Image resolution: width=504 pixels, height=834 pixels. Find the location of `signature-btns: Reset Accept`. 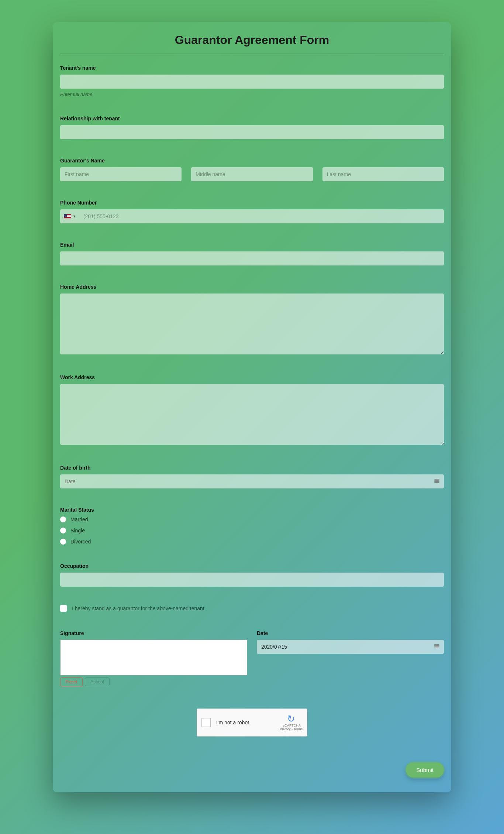

signature-btns: Reset Accept is located at coordinates (153, 682).